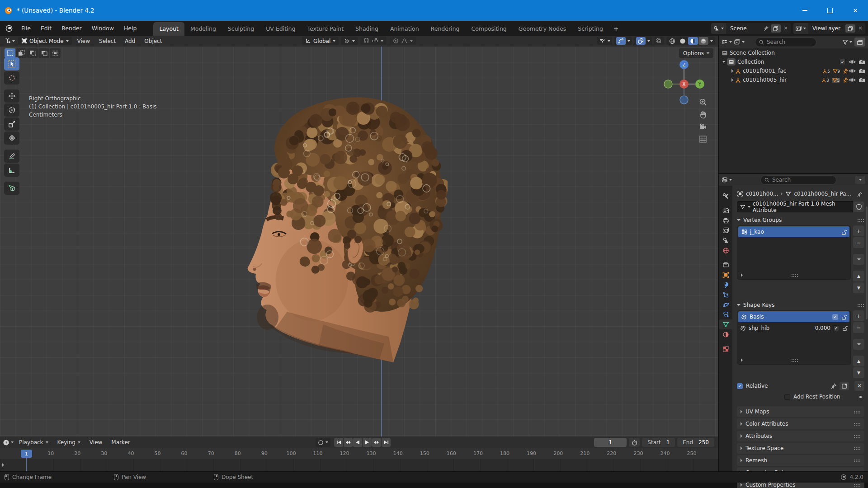 The height and width of the screenshot is (488, 868). I want to click on frame-tick: 250, so click(692, 454).